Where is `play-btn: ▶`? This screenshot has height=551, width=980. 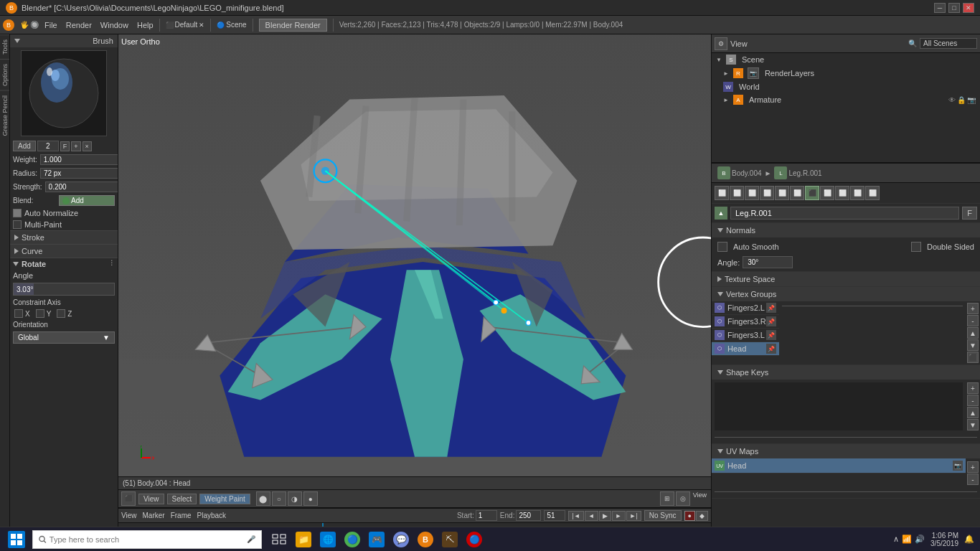 play-btn: ▶ is located at coordinates (606, 516).